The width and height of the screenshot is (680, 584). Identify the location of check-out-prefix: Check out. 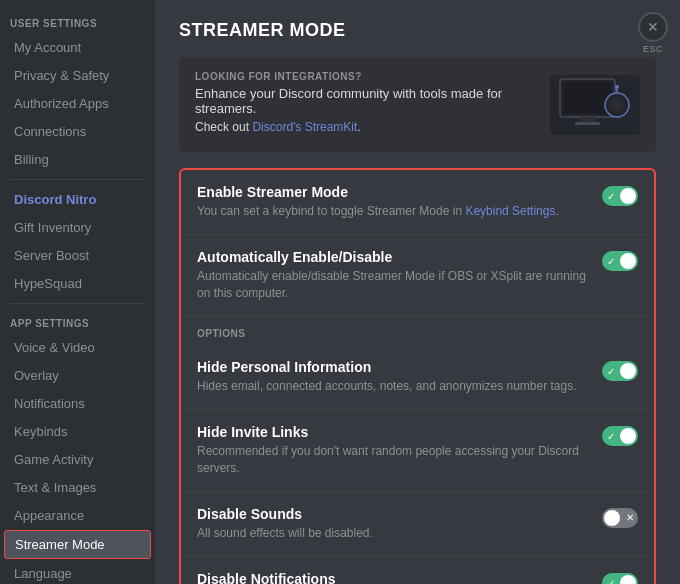
(224, 127).